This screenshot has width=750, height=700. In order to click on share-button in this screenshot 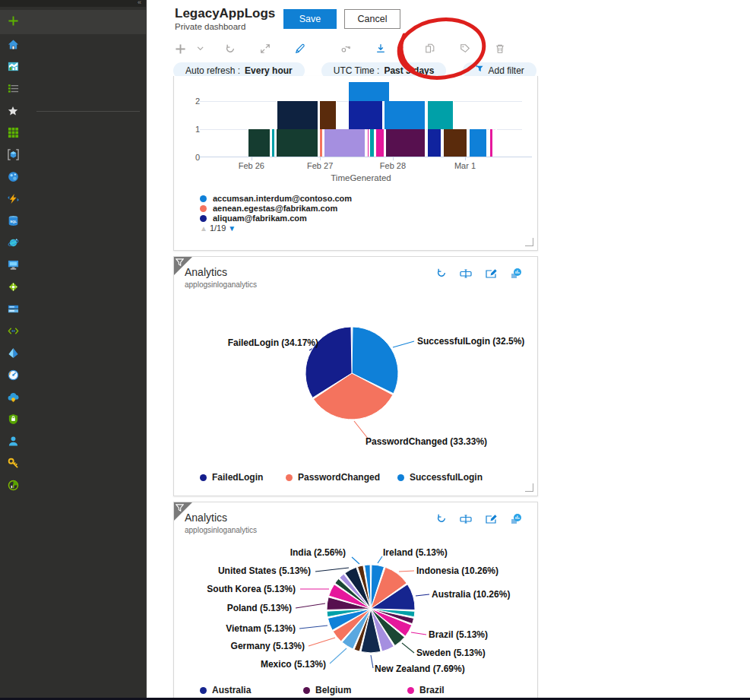, I will do `click(348, 49)`.